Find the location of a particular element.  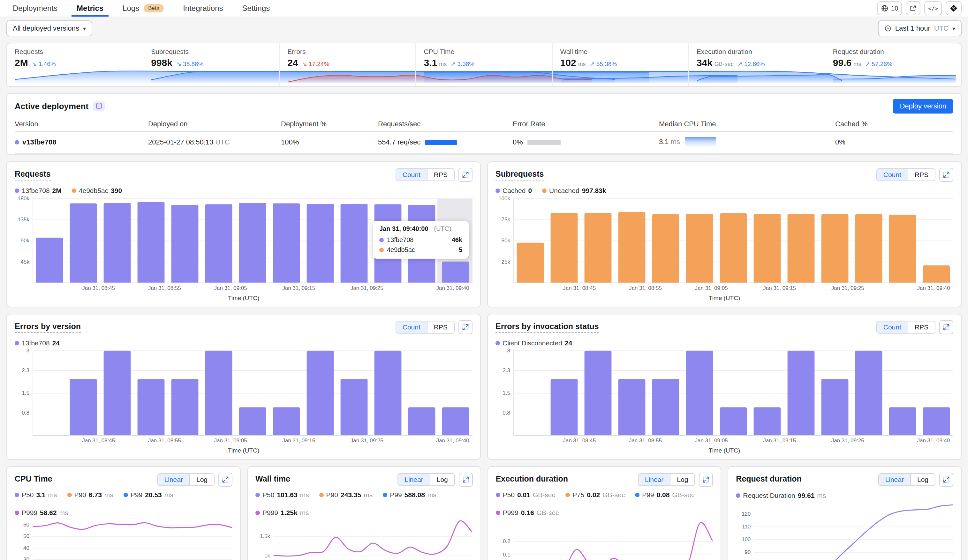

legend-item: P750.02GB-sec is located at coordinates (595, 495).